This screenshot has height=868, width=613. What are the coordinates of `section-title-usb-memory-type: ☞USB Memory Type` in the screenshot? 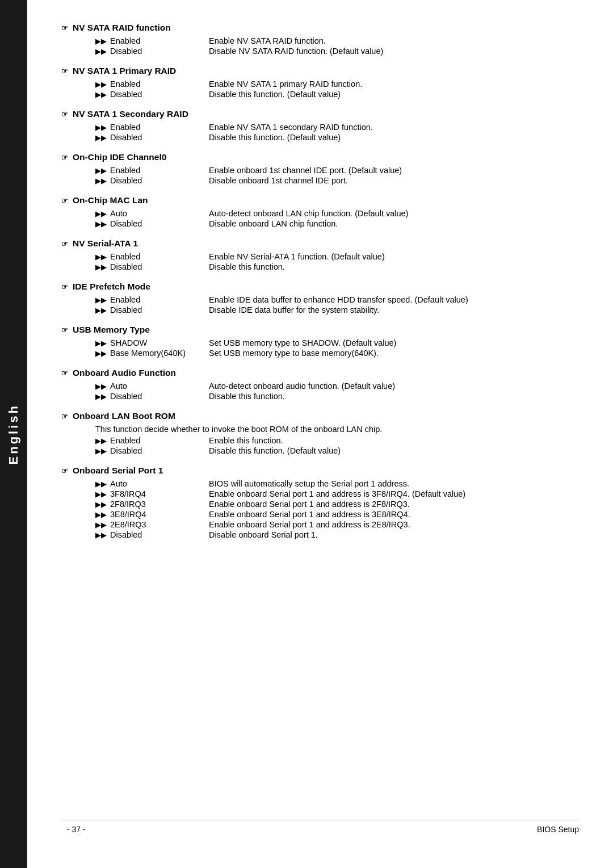 It's located at (320, 330).